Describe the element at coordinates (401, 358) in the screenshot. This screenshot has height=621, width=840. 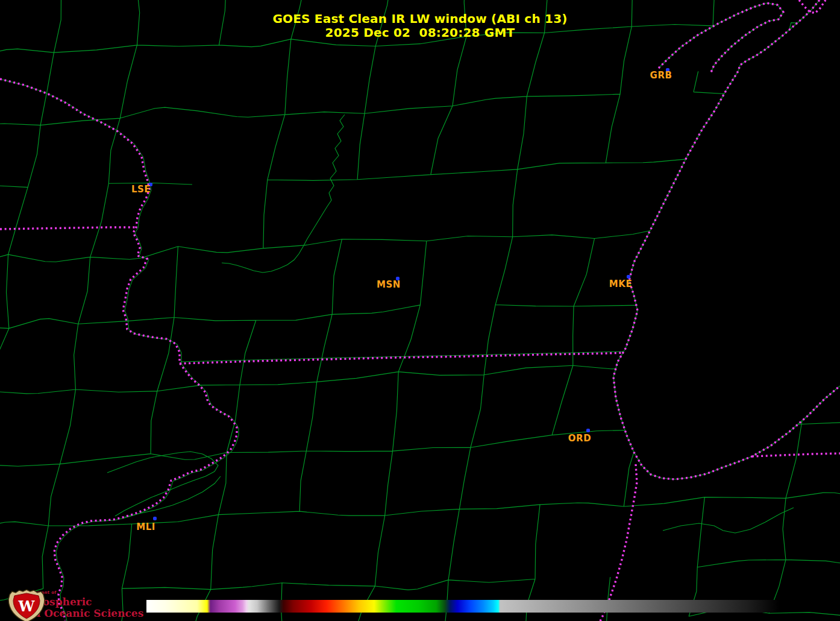
I see `border-wi-il` at that location.